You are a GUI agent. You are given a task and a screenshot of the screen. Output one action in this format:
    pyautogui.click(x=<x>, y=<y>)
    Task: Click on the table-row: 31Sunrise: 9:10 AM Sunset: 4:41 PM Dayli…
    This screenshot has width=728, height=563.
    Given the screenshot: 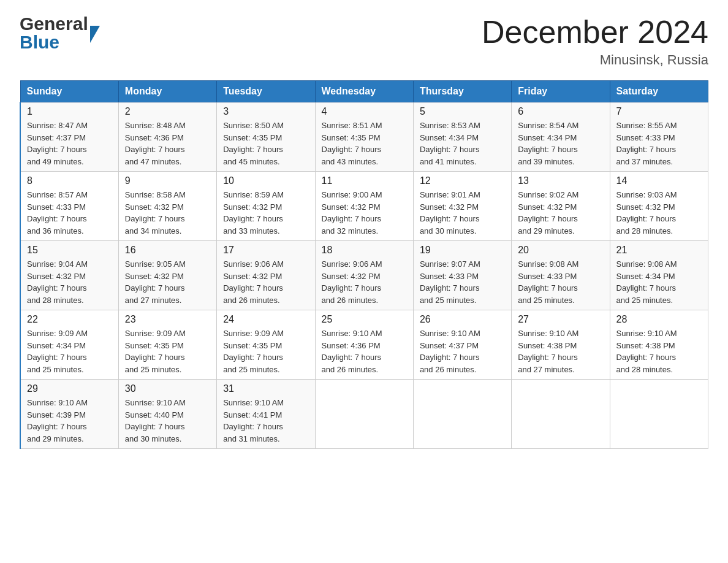 What is the action you would take?
    pyautogui.click(x=266, y=415)
    